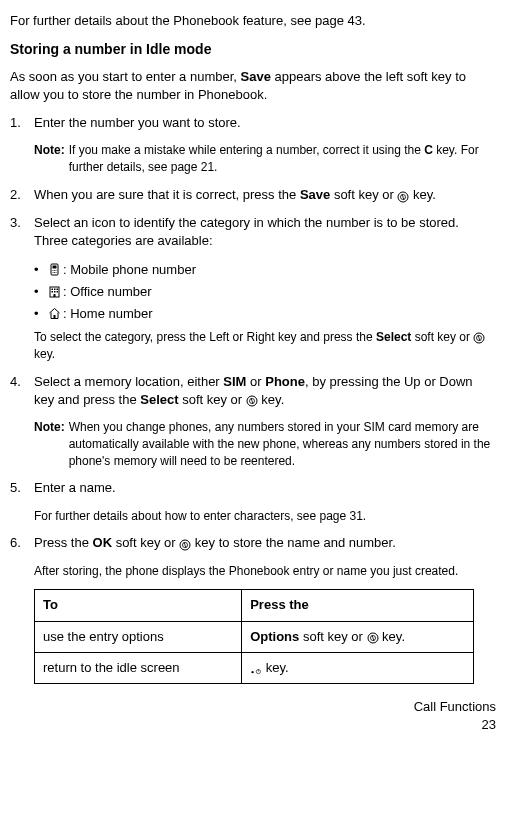  What do you see at coordinates (253, 391) in the screenshot?
I see `step-4: 4. Select a memory location, either SIM …` at bounding box center [253, 391].